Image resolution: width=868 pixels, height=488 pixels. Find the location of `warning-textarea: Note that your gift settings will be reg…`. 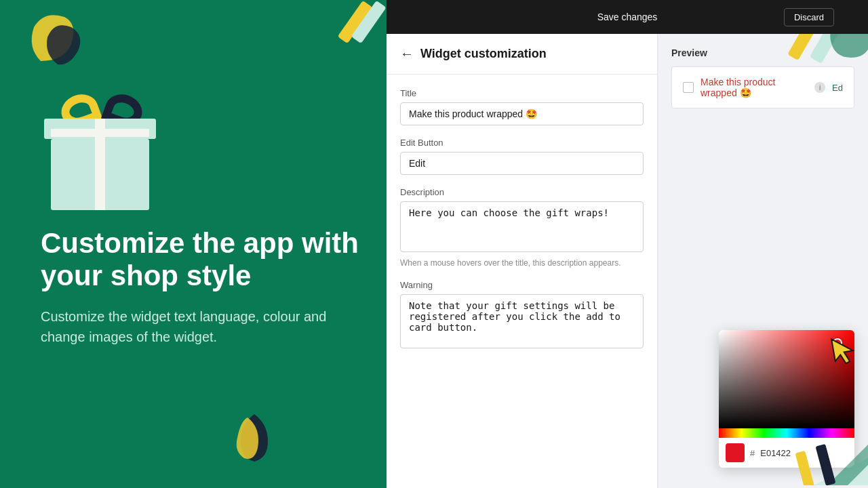

warning-textarea: Note that your gift settings will be reg… is located at coordinates (522, 321).